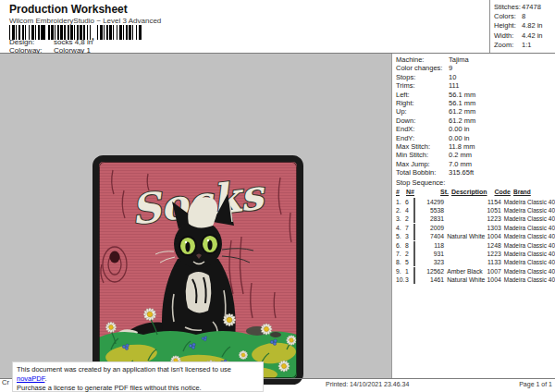 The width and height of the screenshot is (555, 392). I want to click on col-code: Code, so click(502, 192).